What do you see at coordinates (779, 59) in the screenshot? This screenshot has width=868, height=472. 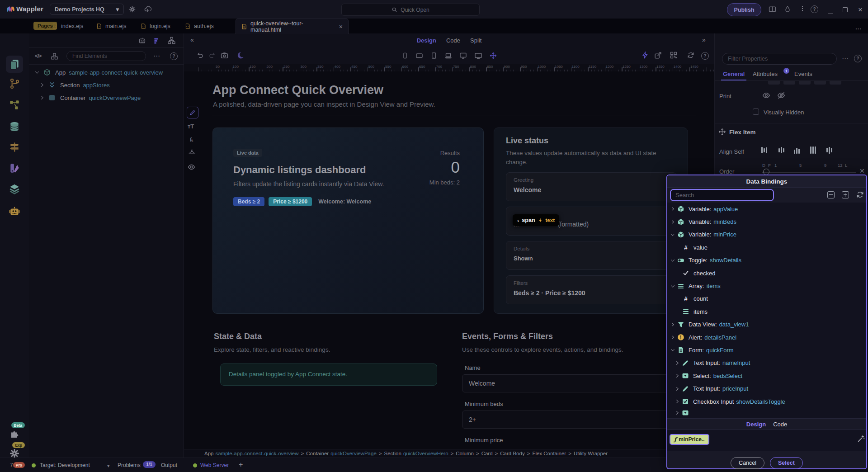 I see `filter-properties-input` at bounding box center [779, 59].